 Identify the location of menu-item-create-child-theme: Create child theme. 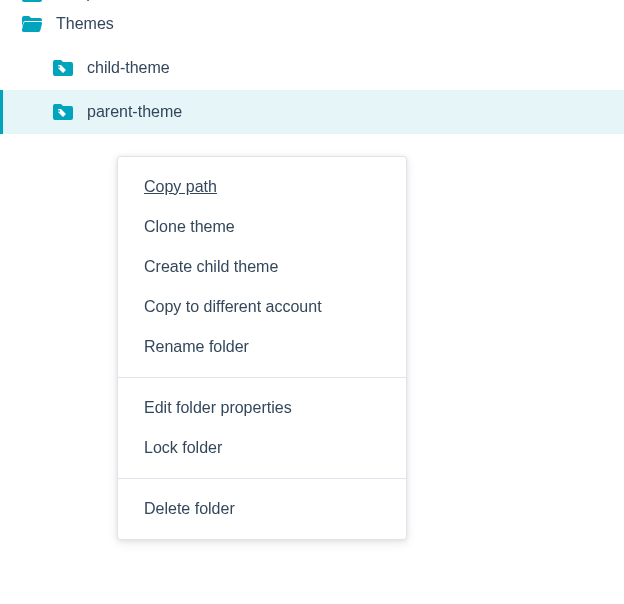
(262, 267).